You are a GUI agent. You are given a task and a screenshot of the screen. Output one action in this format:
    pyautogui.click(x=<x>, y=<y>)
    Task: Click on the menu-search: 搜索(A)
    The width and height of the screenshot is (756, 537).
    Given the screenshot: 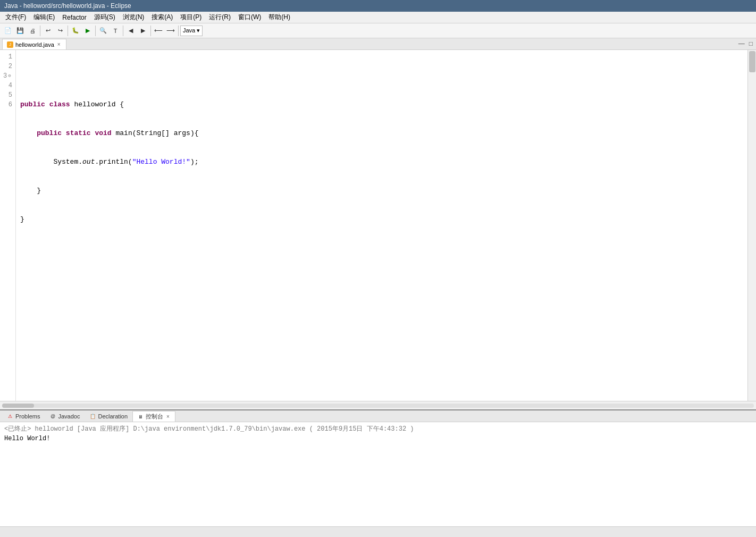 What is the action you would take?
    pyautogui.click(x=162, y=17)
    